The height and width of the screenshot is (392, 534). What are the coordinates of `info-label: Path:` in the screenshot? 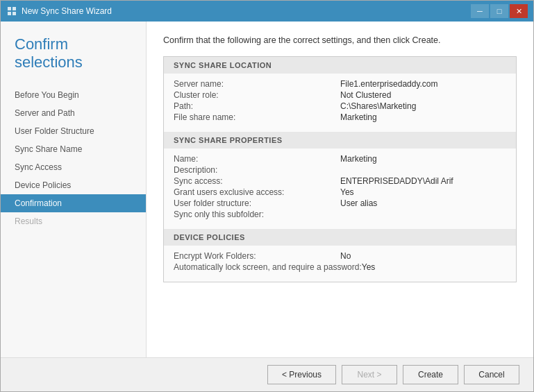 It's located at (257, 106).